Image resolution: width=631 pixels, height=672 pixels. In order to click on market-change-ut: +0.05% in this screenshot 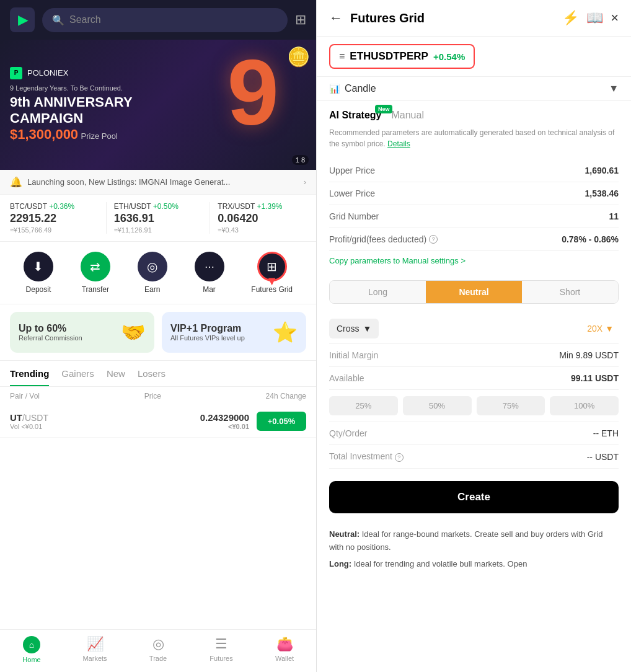, I will do `click(281, 422)`.